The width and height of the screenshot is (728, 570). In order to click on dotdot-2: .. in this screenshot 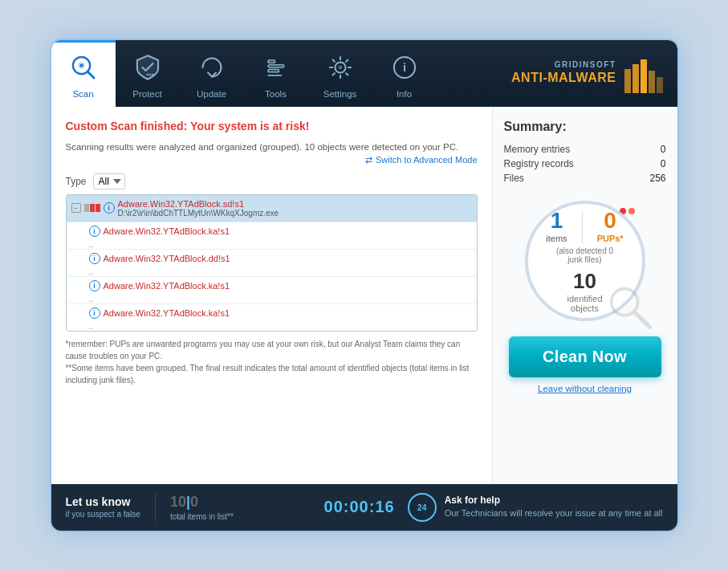, I will do `click(271, 271)`.